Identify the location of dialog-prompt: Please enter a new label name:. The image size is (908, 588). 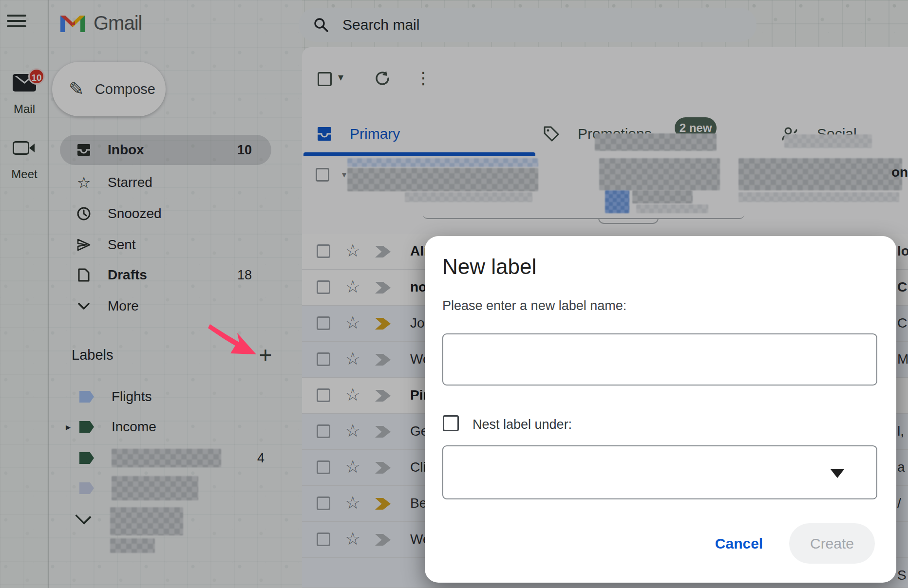
(534, 306).